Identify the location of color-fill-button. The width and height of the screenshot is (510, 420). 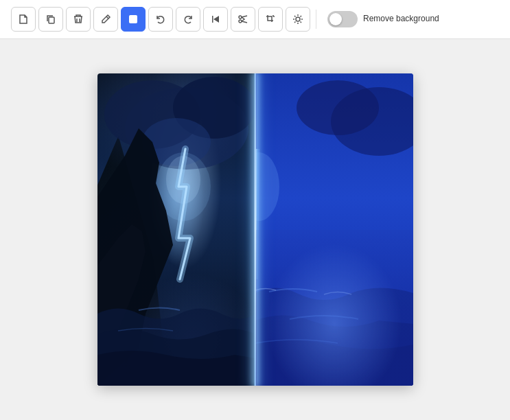
(133, 19).